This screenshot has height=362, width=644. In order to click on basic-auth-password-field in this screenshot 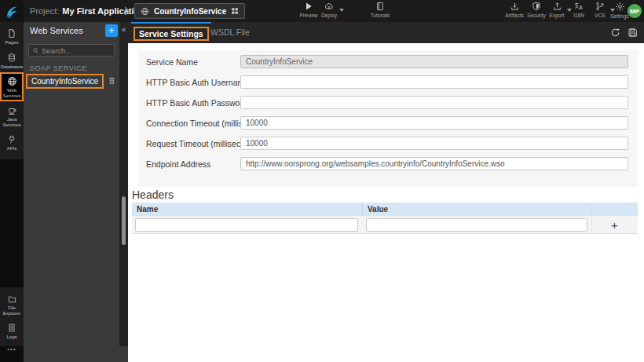, I will do `click(434, 102)`.